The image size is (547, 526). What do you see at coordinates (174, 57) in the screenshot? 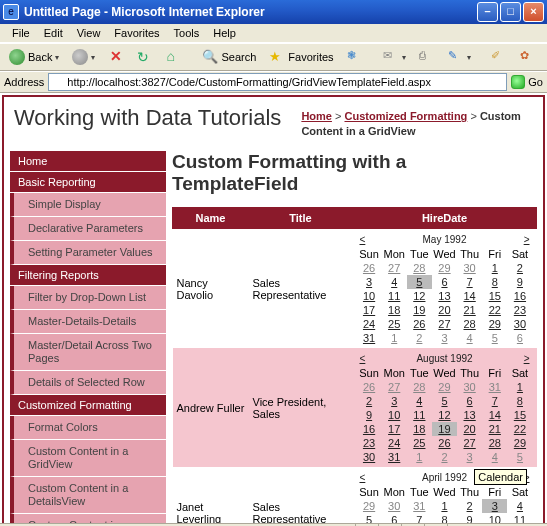
I see `home-button: ⌂` at bounding box center [174, 57].